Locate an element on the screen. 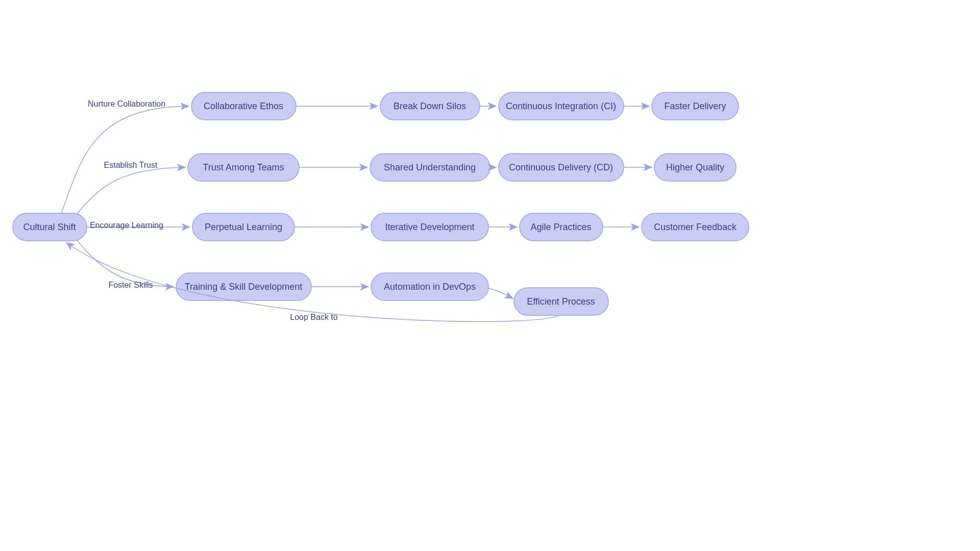 This screenshot has width=980, height=551. svg-text: Customer Feedback is located at coordinates (695, 227).